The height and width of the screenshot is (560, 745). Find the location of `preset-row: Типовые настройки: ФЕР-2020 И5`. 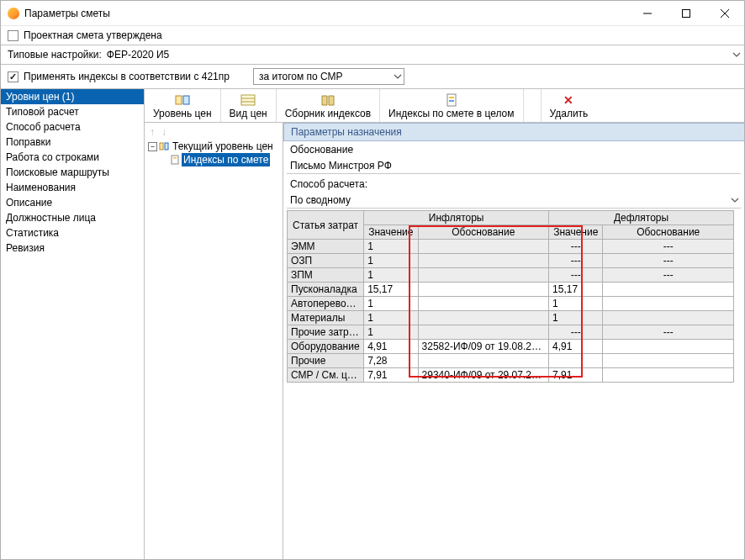

preset-row: Типовые настройки: ФЕР-2020 И5 is located at coordinates (372, 55).